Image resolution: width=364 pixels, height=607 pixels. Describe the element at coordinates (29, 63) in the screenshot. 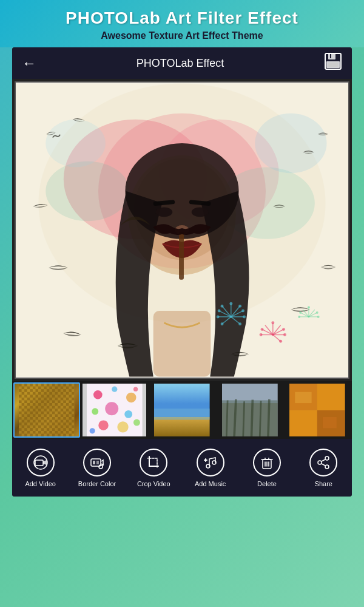

I see `back-button: ←` at that location.